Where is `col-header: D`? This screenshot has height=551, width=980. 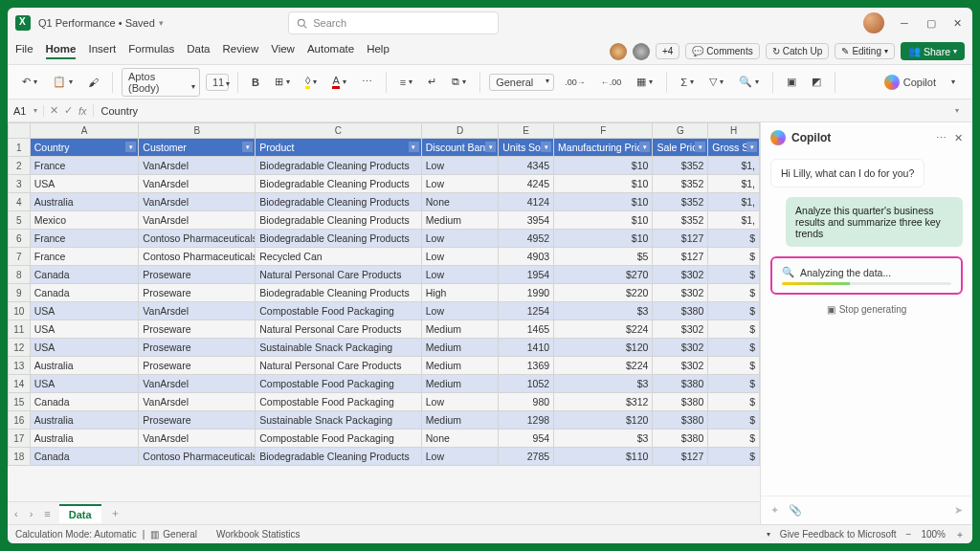 col-header: D is located at coordinates (459, 131).